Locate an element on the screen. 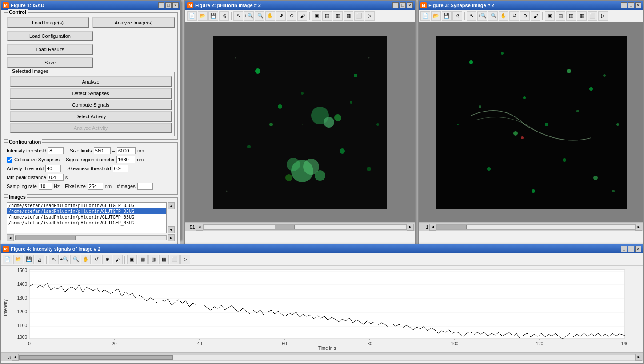 The image size is (644, 364). fig3-zoomin-btn: +🔍 is located at coordinates (482, 16).